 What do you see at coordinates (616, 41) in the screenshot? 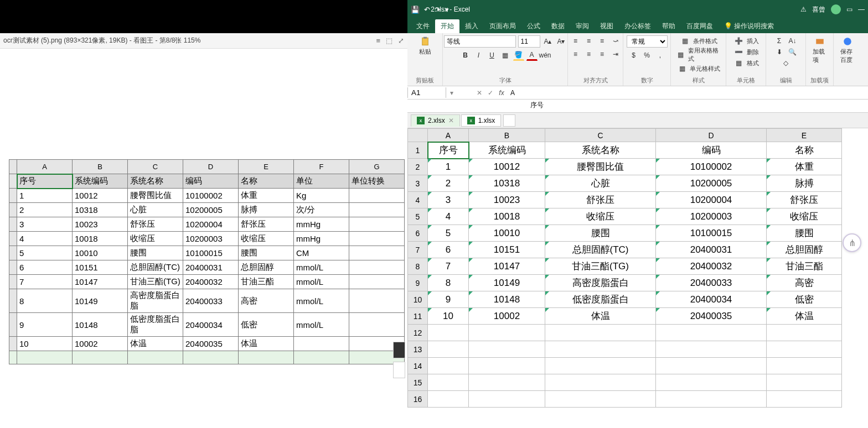
I see `orientation-icon: ⤻` at bounding box center [616, 41].